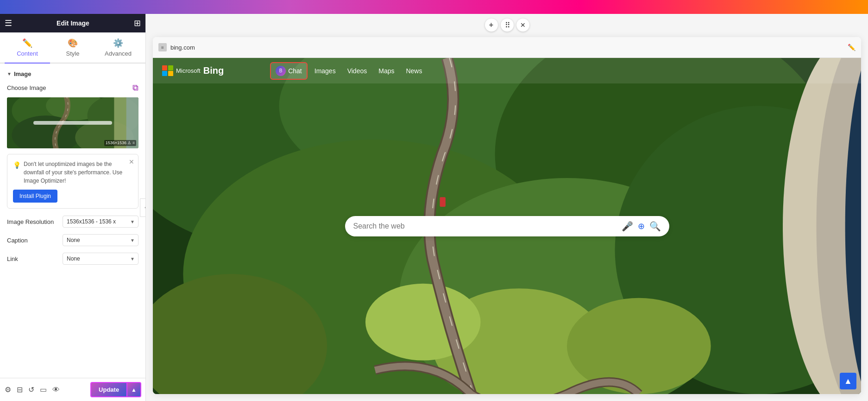  What do you see at coordinates (44, 389) in the screenshot?
I see `tablet-icon: ▭` at bounding box center [44, 389].